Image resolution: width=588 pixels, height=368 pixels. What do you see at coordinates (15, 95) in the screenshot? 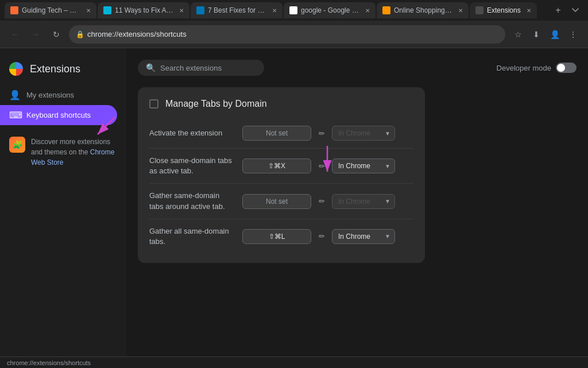
I see `nav-icon-my-extensions: 👤` at bounding box center [15, 95].